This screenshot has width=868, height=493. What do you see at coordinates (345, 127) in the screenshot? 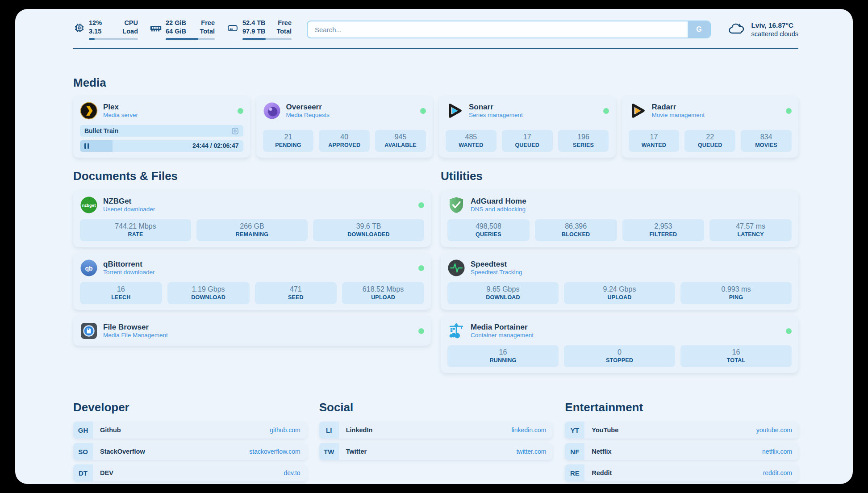
I see `app-card-overseerr: Overseerr Media Requests 21 PENDING 40 A…` at bounding box center [345, 127].